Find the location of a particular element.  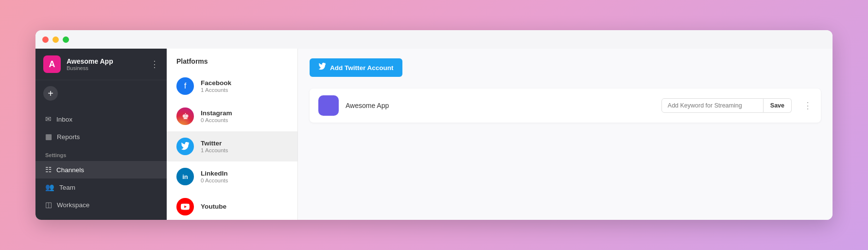

platform-count-facebook: 1 Accounts is located at coordinates (244, 90).